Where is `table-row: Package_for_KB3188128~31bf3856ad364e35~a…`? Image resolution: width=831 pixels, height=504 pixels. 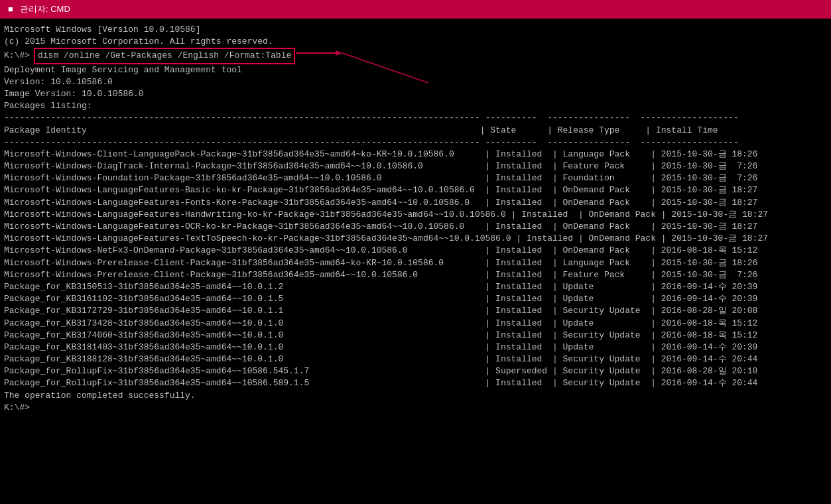 table-row: Package_for_KB3188128~31bf3856ad364e35~a… is located at coordinates (415, 359).